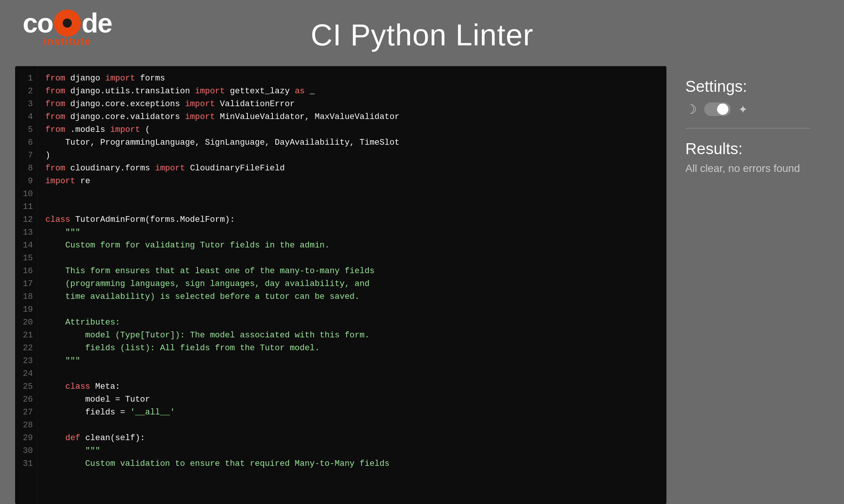  I want to click on moon-icon: ☽, so click(691, 109).